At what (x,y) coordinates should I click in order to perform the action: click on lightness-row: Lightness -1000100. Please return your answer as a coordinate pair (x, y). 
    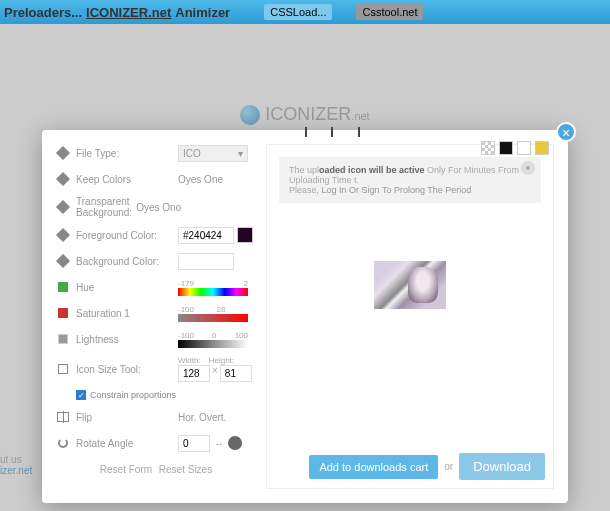
    Looking at the image, I should click on (156, 339).